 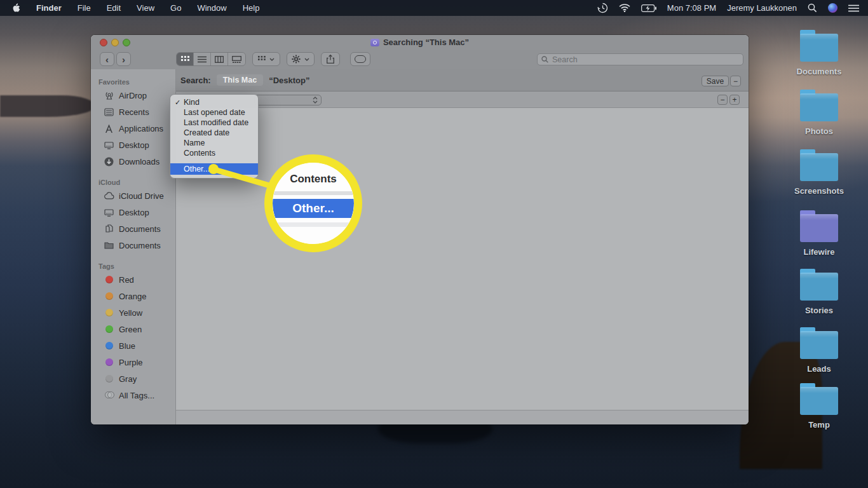 I want to click on gallery-view-icon, so click(x=236, y=60).